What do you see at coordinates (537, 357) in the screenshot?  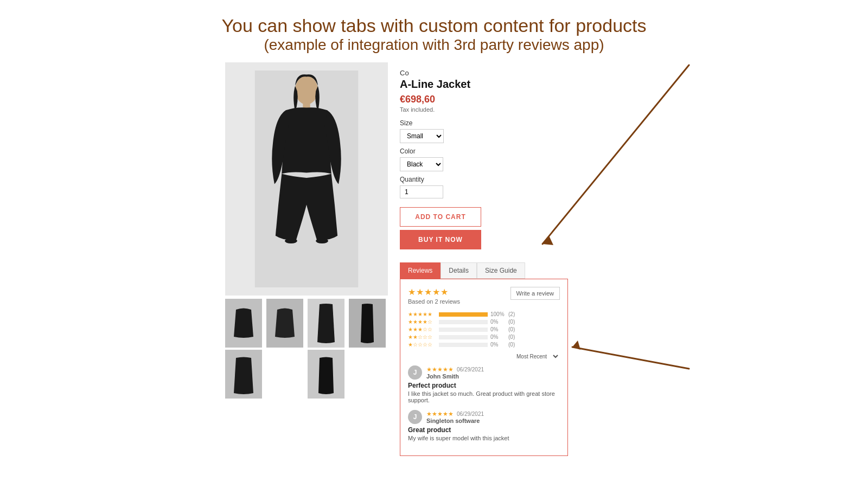 I see `sort-select: Most Recent Highest Rated Lowest Rated` at bounding box center [537, 357].